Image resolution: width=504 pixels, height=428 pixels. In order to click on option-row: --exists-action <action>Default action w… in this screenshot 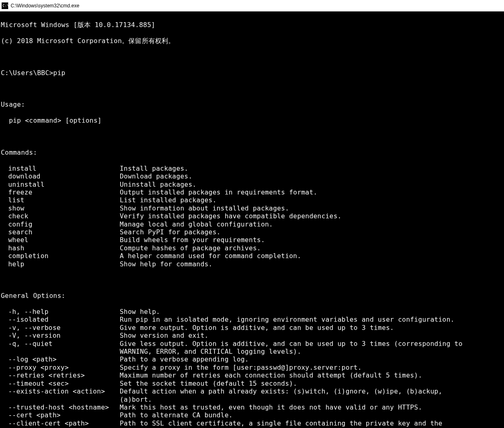, I will do `click(252, 391)`.